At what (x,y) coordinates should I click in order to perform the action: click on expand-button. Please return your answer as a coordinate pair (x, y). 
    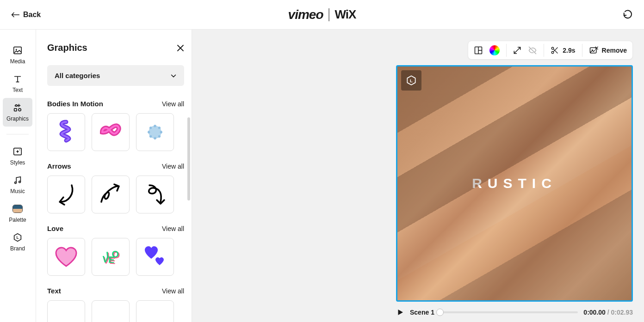
    Looking at the image, I should click on (517, 50).